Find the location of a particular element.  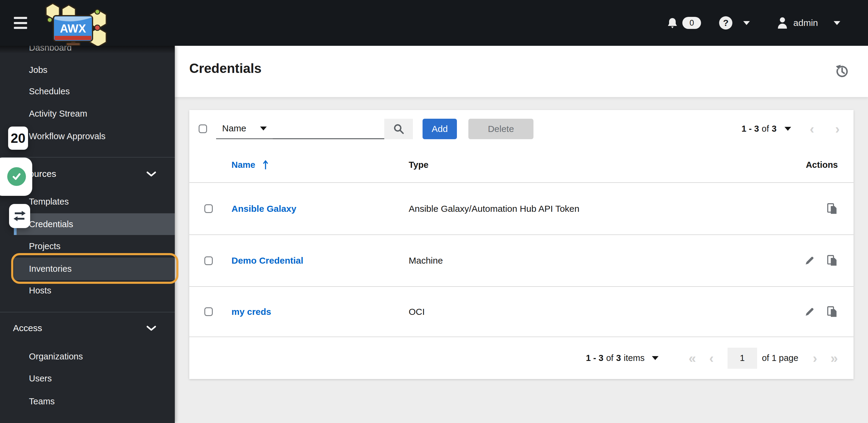

credential-link: Ansible Galaxy is located at coordinates (264, 209).